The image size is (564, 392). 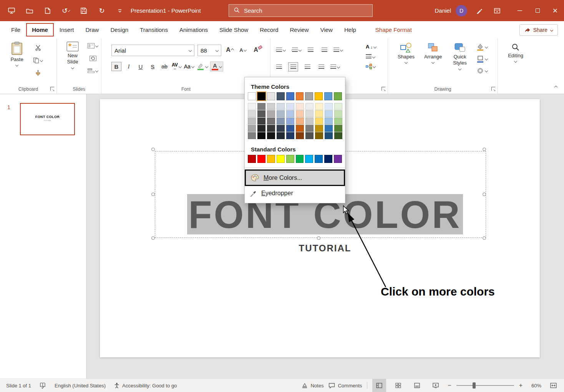 I want to click on arrange-button: Arrange, so click(x=433, y=53).